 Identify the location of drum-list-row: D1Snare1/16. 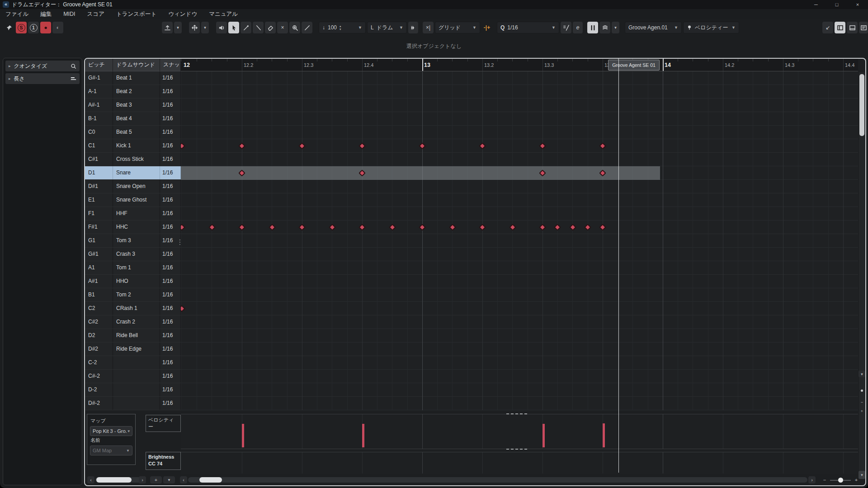
(133, 173).